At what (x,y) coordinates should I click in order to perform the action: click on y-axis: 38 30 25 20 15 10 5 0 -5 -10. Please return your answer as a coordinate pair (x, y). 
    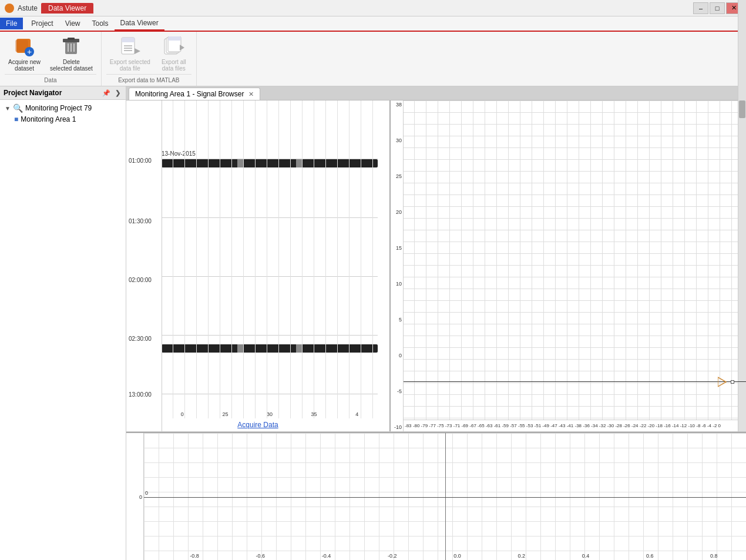
    Looking at the image, I should click on (397, 266).